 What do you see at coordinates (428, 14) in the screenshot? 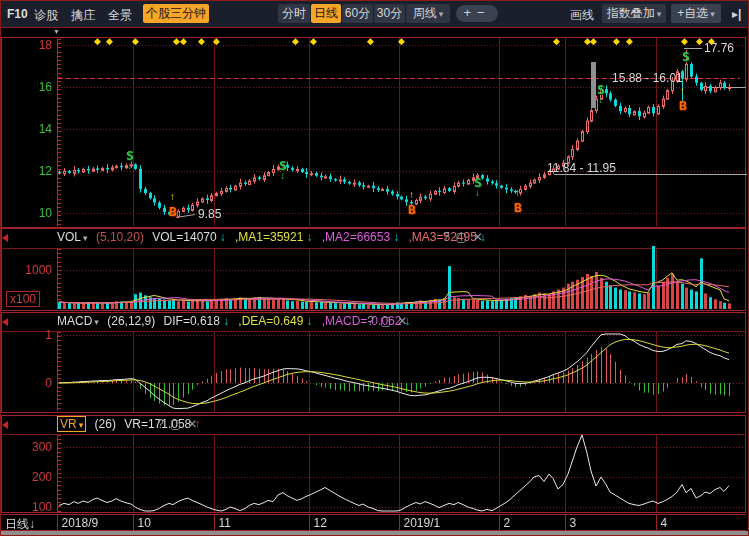
I see `period-weekly-button: 周线▾` at bounding box center [428, 14].